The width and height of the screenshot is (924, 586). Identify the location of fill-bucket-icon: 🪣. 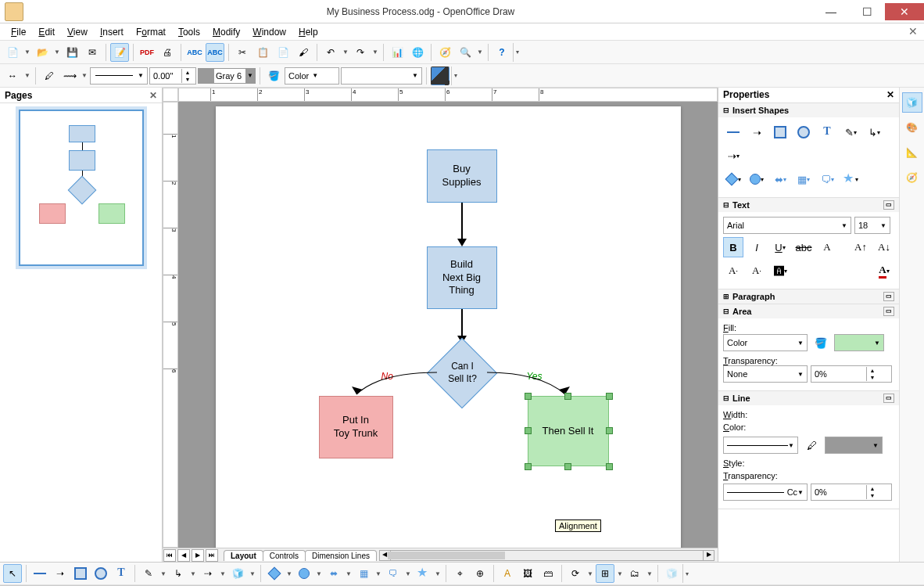
(821, 343).